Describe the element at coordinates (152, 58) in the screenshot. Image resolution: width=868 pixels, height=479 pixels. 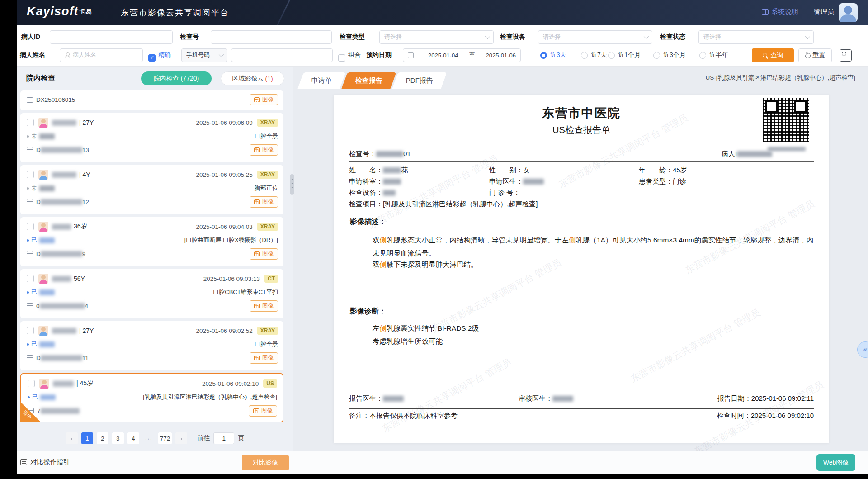
I see `exact-match-checkbox` at that location.